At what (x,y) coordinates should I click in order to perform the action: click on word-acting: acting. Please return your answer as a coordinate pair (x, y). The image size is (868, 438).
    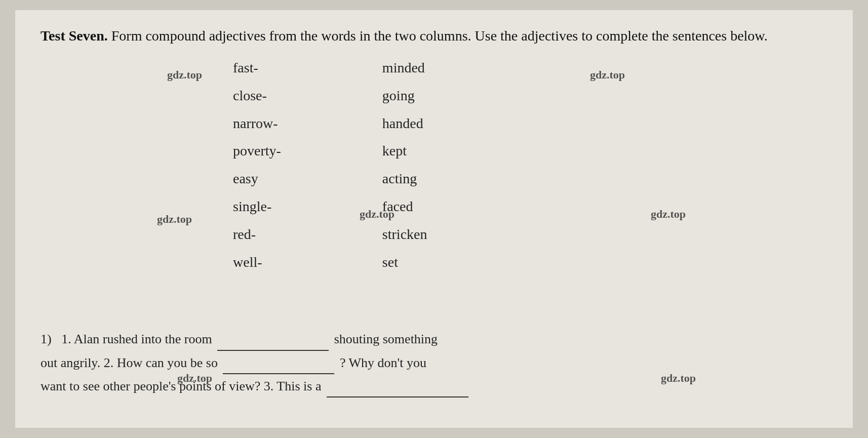
    Looking at the image, I should click on (405, 179).